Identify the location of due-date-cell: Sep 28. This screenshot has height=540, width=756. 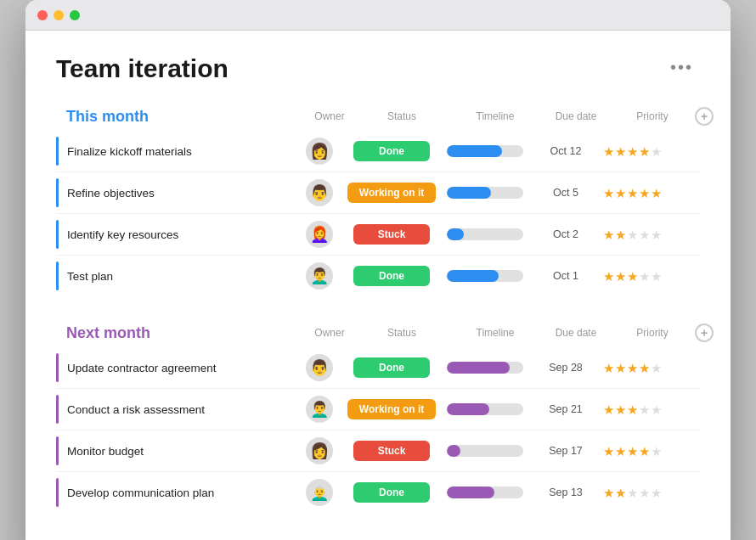
(566, 368).